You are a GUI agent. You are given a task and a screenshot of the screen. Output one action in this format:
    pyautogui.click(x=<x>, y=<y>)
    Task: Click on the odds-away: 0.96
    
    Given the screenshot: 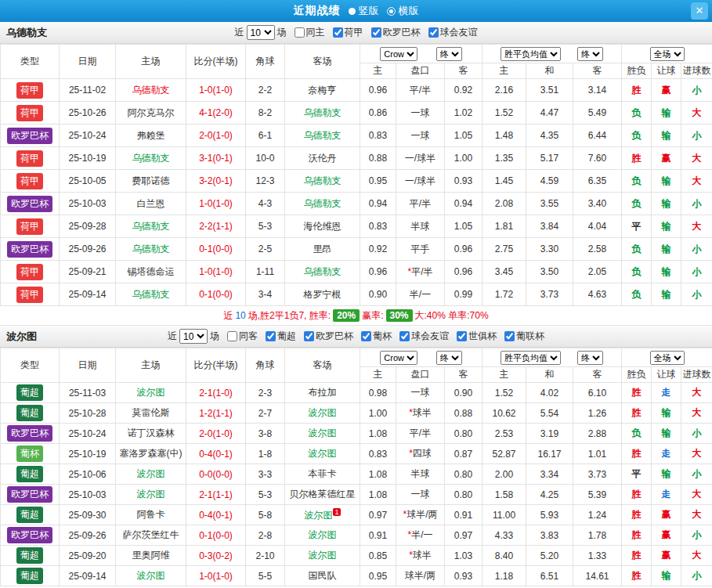 What is the action you would take?
    pyautogui.click(x=464, y=272)
    